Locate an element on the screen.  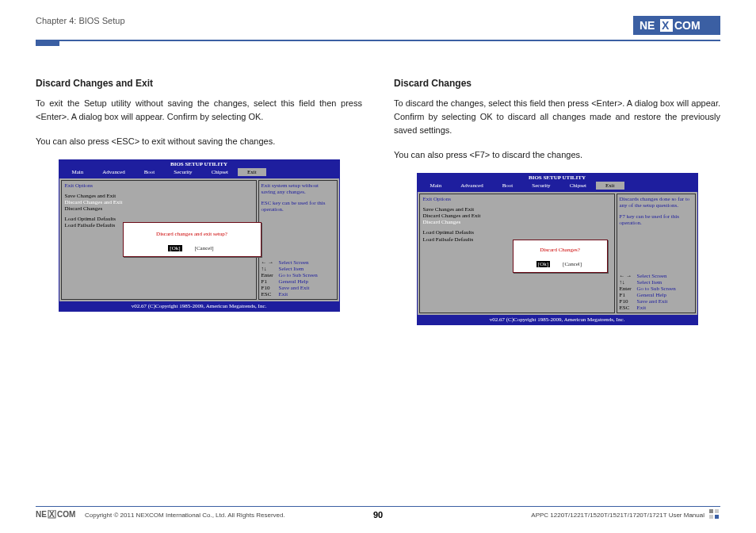
footer-copyright: Copyright © 2011 NEXCOM International Co… is located at coordinates (185, 516).